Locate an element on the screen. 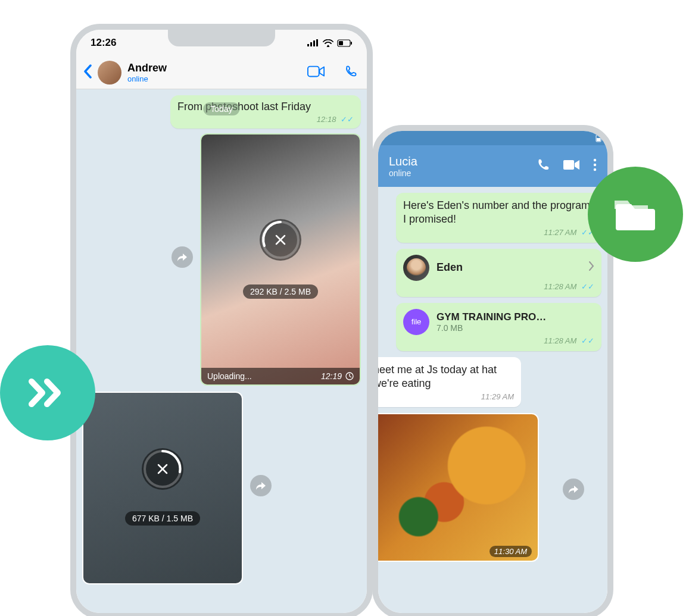 The image size is (689, 616). upload-progress-label: 292 KB / 2.5 MB is located at coordinates (280, 292).